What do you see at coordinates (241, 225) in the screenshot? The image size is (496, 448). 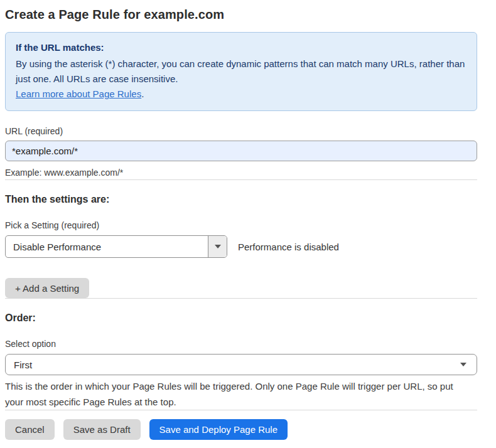 I see `pick-setting-label: Pick a Setting (required)` at bounding box center [241, 225].